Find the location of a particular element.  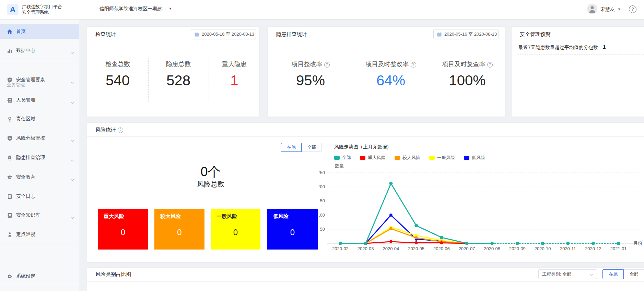

app-logo: A is located at coordinates (13, 10).